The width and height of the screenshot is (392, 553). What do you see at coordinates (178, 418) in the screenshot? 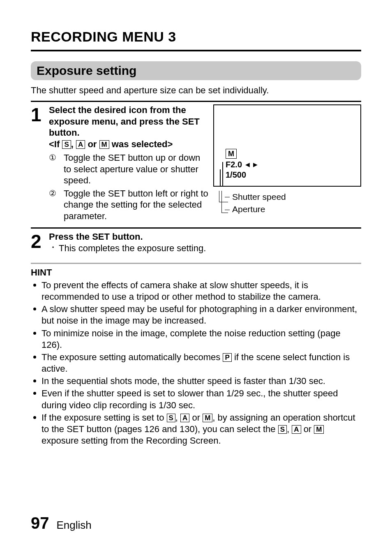
I see `hint7-b: ,` at bounding box center [178, 418].